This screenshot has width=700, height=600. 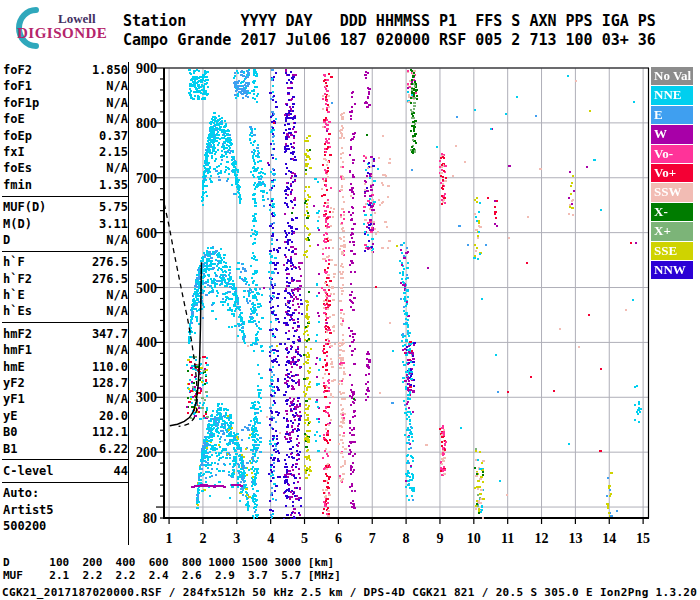 What do you see at coordinates (146, 68) in the screenshot?
I see `svg-text: 900` at bounding box center [146, 68].